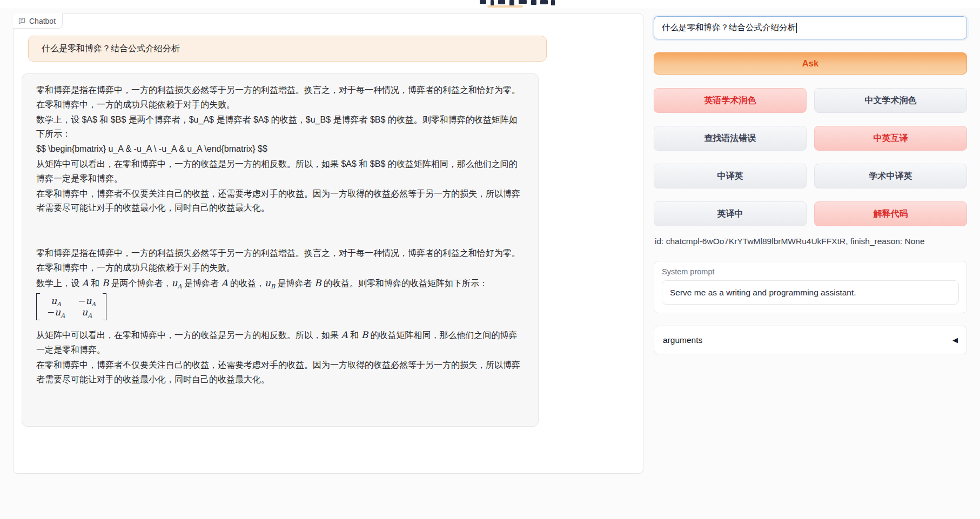 The height and width of the screenshot is (519, 980). I want to click on quick-action-zh-en-mutual-translate: 中英互译, so click(890, 138).